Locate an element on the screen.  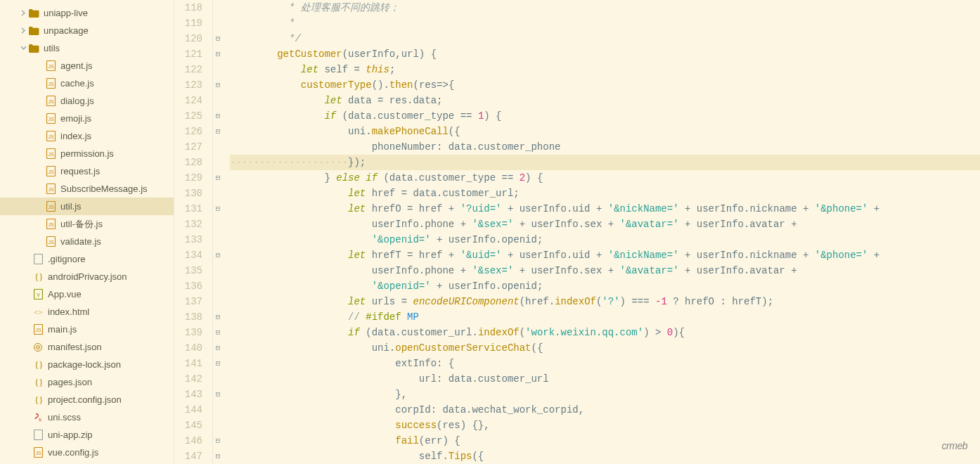
folder-icon is located at coordinates (34, 13).